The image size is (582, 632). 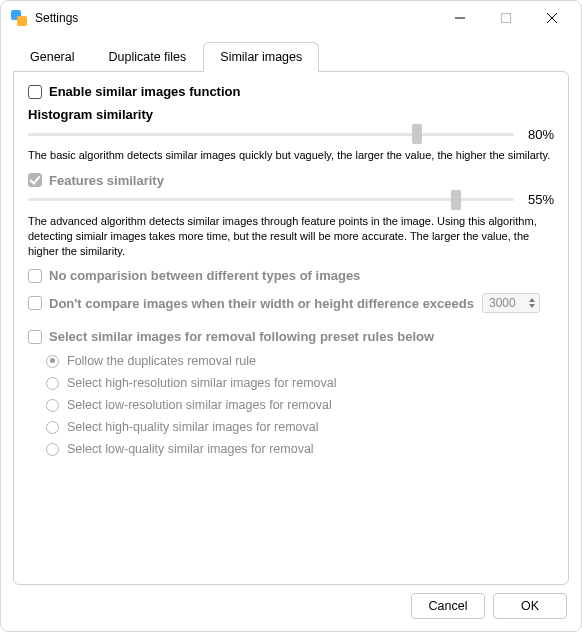 I want to click on preset-option-1: Select high-resolution similar images fo…, so click(x=291, y=383).